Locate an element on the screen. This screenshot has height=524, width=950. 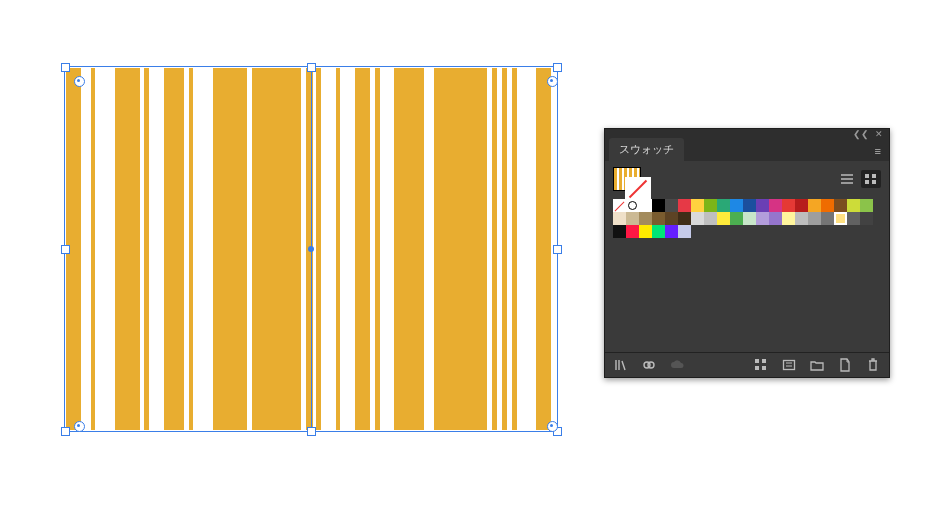
new-swatch-icon is located at coordinates (845, 365).